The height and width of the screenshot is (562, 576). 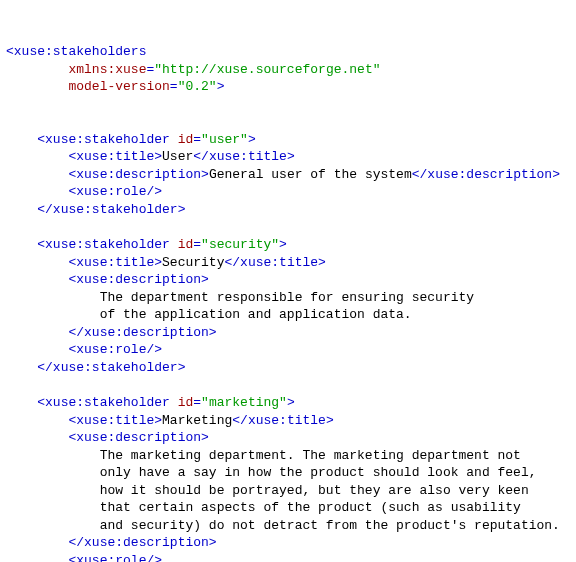 What do you see at coordinates (267, 70) in the screenshot?
I see `attr-xmlns-val: "http://xuse.sourceforge.net"` at bounding box center [267, 70].